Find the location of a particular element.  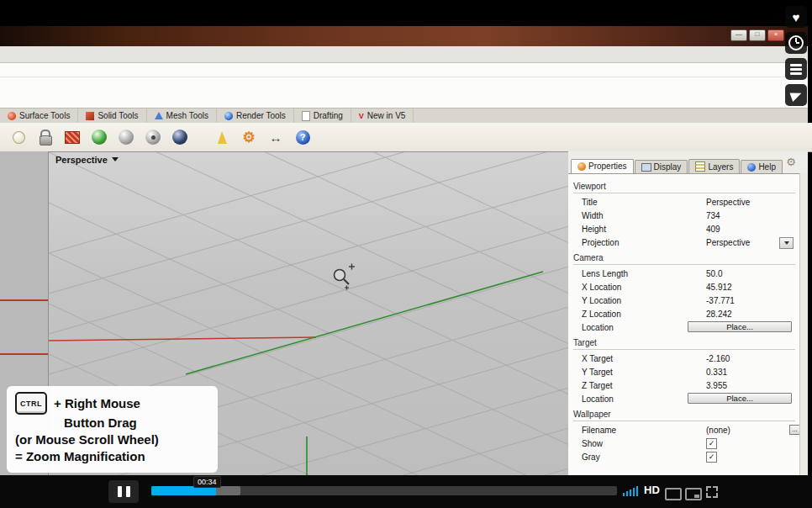

projection-dropdown is located at coordinates (787, 243).